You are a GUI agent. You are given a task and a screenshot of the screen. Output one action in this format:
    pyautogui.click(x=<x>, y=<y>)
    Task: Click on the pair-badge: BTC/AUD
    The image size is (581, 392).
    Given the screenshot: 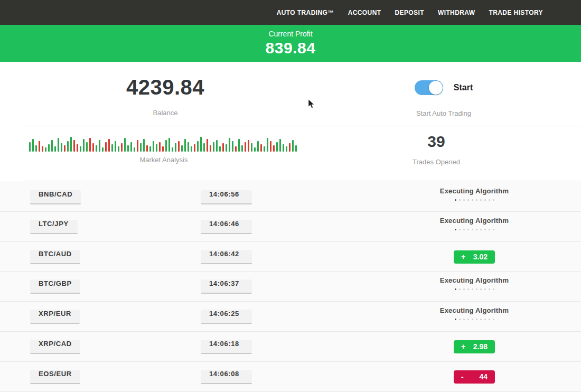 What is the action you would take?
    pyautogui.click(x=55, y=257)
    